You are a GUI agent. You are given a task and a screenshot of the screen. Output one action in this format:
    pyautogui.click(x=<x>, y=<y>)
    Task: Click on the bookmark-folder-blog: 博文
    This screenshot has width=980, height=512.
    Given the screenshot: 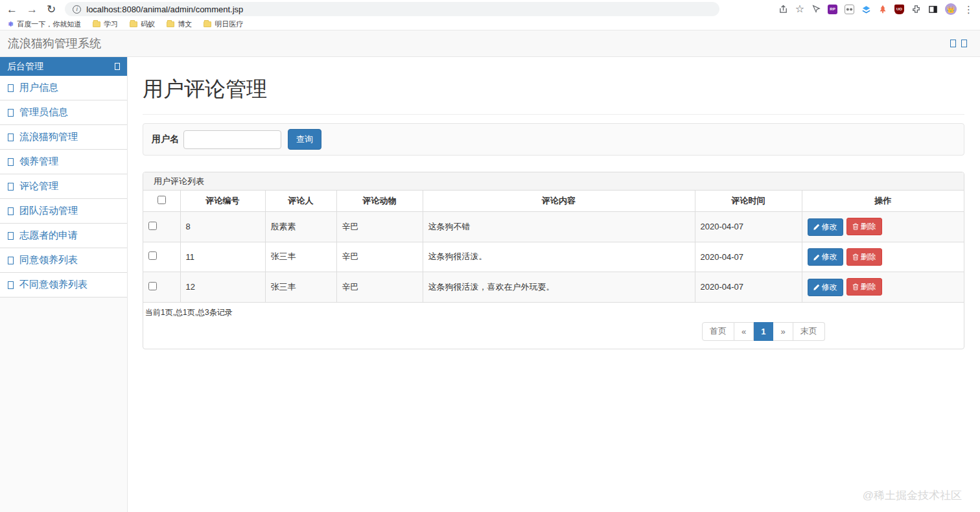 What is the action you would take?
    pyautogui.click(x=179, y=25)
    